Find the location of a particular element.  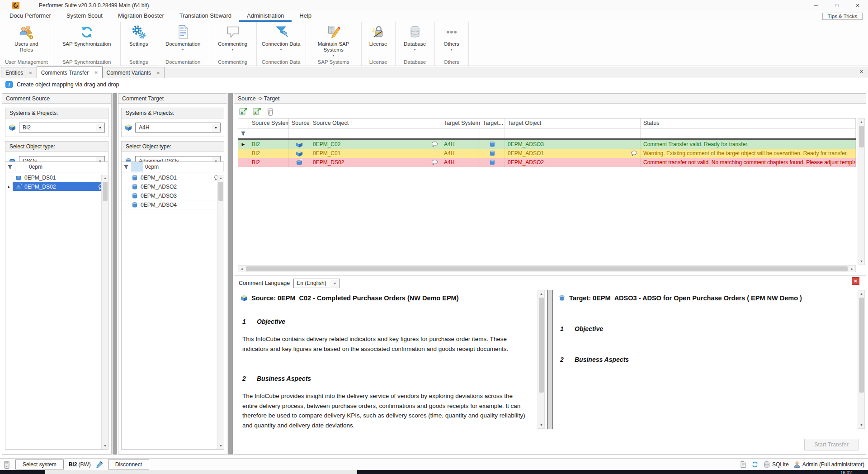

ribbon-button-others: Others▾ is located at coordinates (452, 38).